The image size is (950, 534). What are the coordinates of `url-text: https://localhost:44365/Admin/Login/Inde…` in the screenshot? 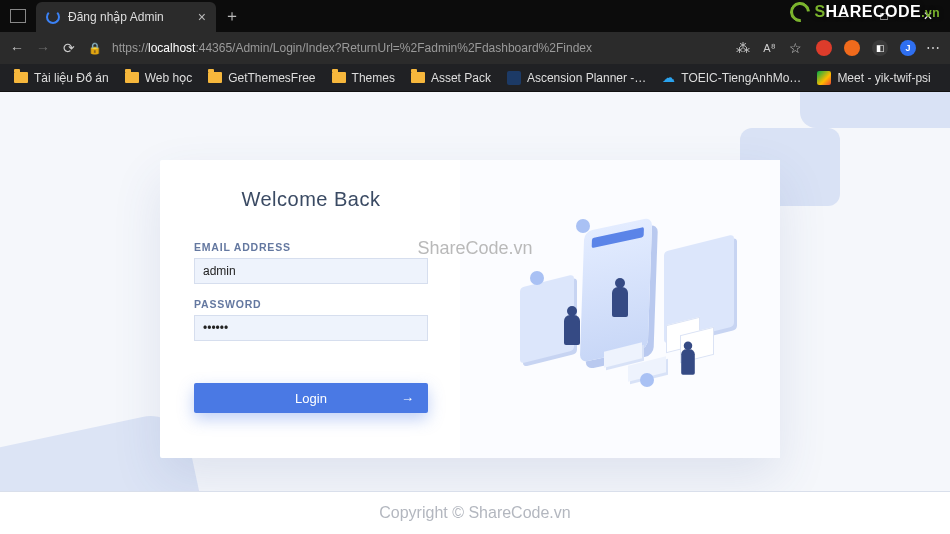 It's located at (419, 48).